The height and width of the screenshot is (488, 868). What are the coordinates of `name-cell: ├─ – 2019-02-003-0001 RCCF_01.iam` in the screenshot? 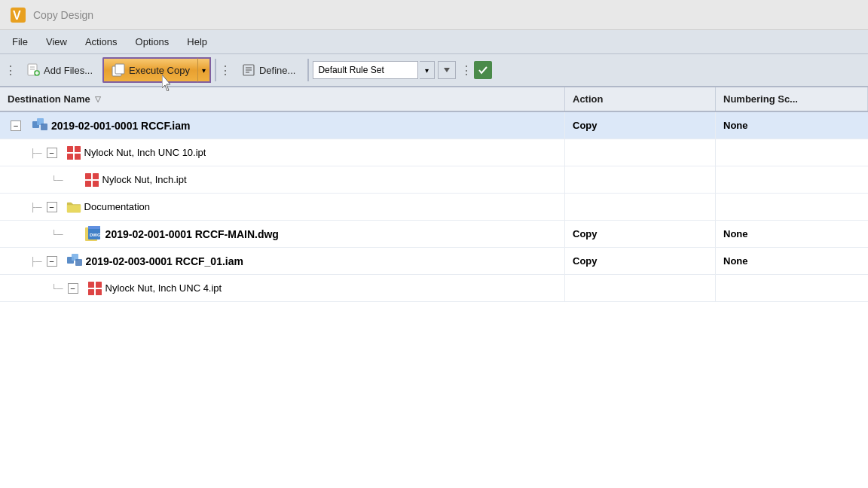 It's located at (283, 261).